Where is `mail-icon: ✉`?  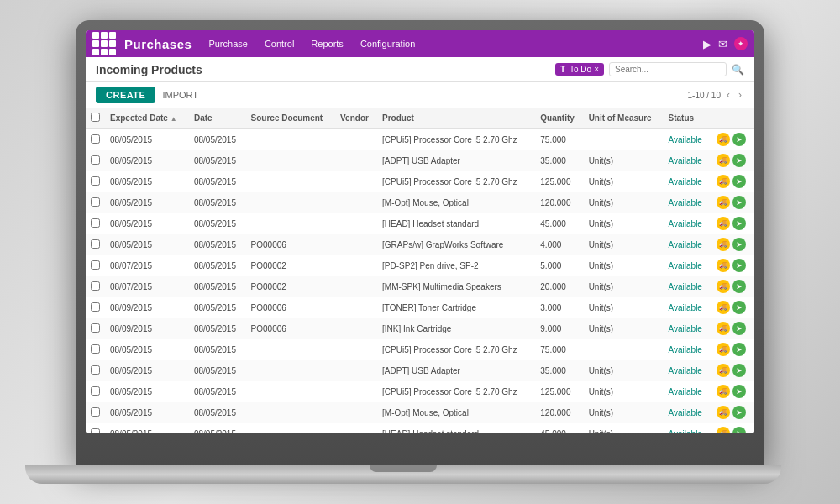
mail-icon: ✉ is located at coordinates (722, 44).